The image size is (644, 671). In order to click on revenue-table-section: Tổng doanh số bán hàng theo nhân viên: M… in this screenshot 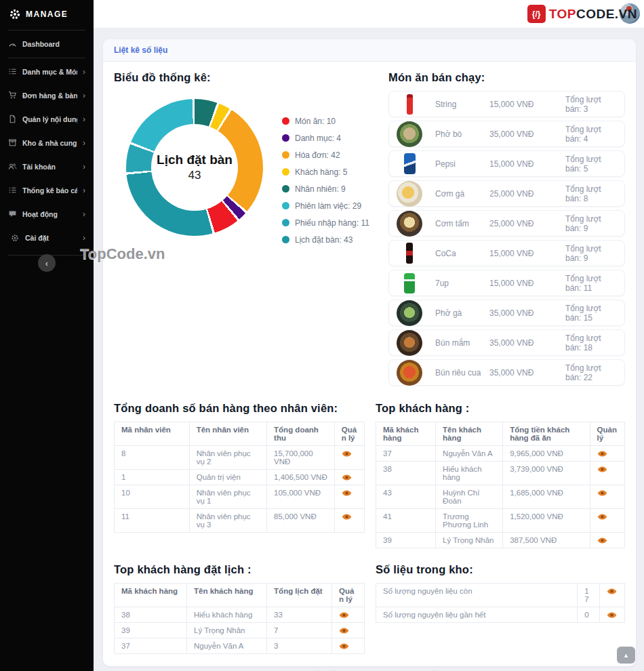, I will do `click(239, 474)`.